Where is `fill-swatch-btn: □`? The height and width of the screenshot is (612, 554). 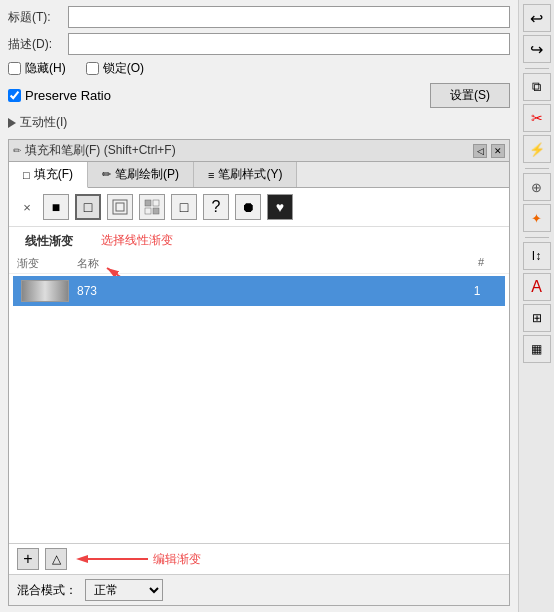
fill-swatch-btn: □ is located at coordinates (184, 207).